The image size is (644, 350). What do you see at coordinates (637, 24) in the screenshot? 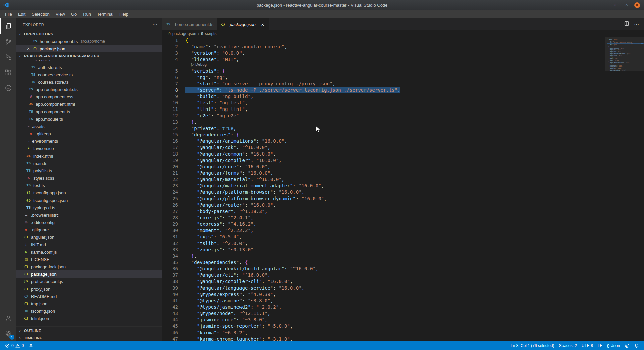
I see `more-actions-icon: ⋯` at bounding box center [637, 24].